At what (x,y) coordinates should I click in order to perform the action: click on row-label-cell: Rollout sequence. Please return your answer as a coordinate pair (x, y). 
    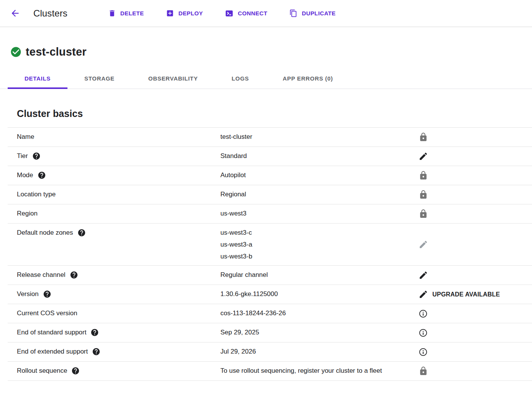
    Looking at the image, I should click on (114, 370).